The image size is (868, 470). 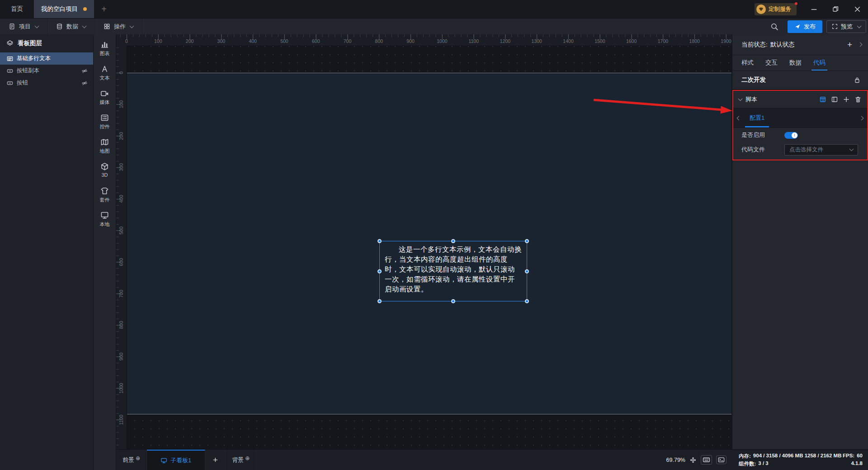 What do you see at coordinates (860, 45) in the screenshot?
I see `chevron-right-icon` at bounding box center [860, 45].